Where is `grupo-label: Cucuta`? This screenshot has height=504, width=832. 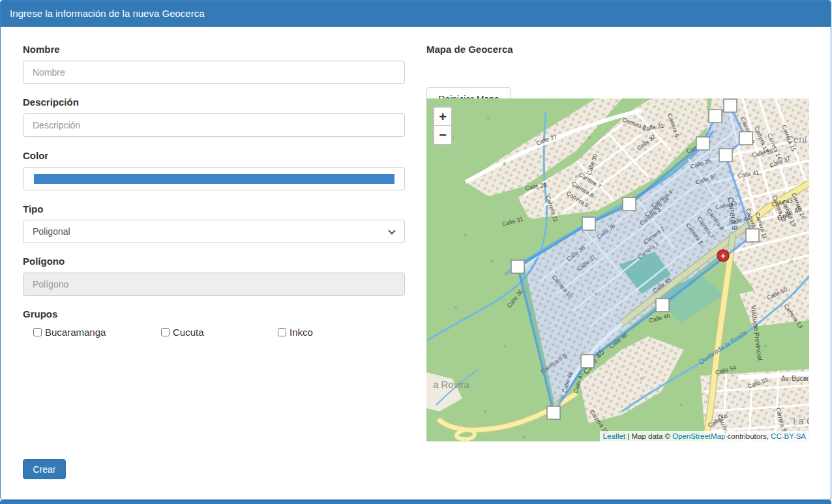
grupo-label: Cucuta is located at coordinates (188, 333).